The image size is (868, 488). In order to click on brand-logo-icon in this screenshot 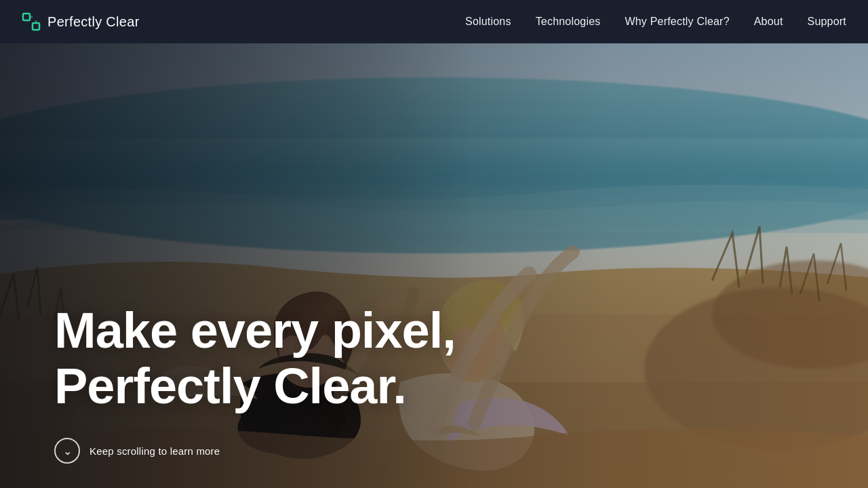, I will do `click(31, 22)`.